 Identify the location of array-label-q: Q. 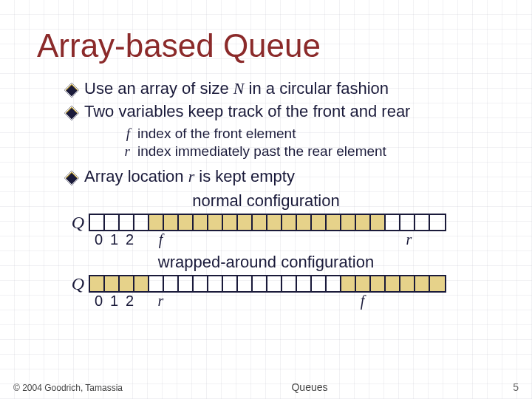
(78, 284).